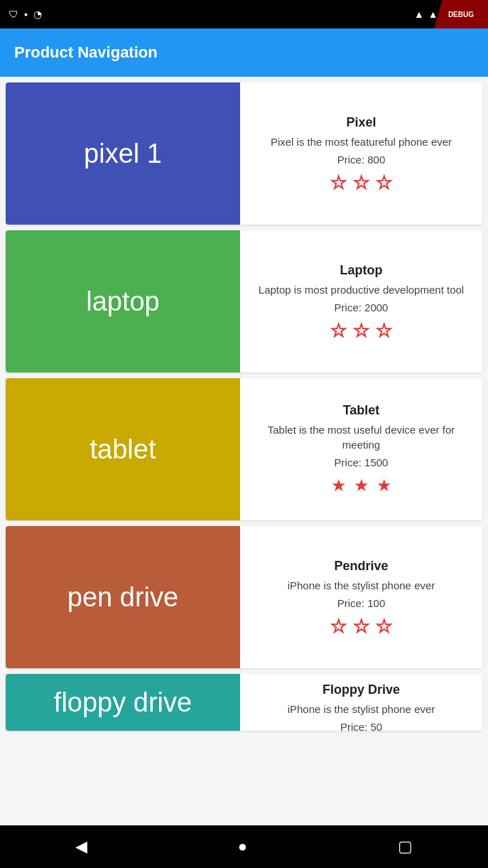  What do you see at coordinates (13, 14) in the screenshot?
I see `shield-icon: 🛡` at bounding box center [13, 14].